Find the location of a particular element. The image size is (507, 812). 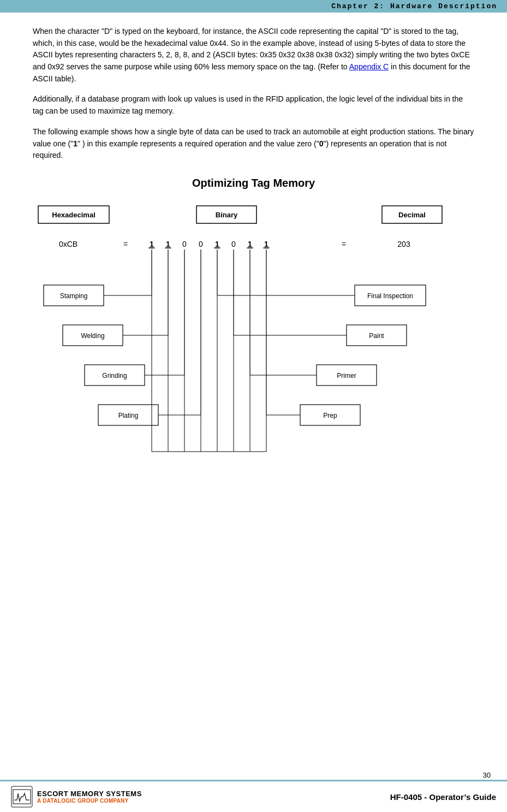

footer-company-info: ESCORT MEMORY SYSTEMS A DATALOGIC GROUP … is located at coordinates (90, 797).